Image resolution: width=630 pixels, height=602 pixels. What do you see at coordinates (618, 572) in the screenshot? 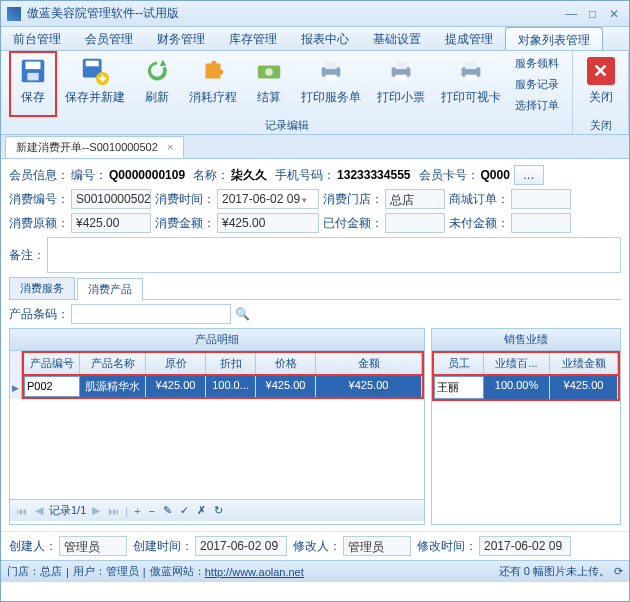
I see `upload-icon: ⟳` at bounding box center [618, 572].